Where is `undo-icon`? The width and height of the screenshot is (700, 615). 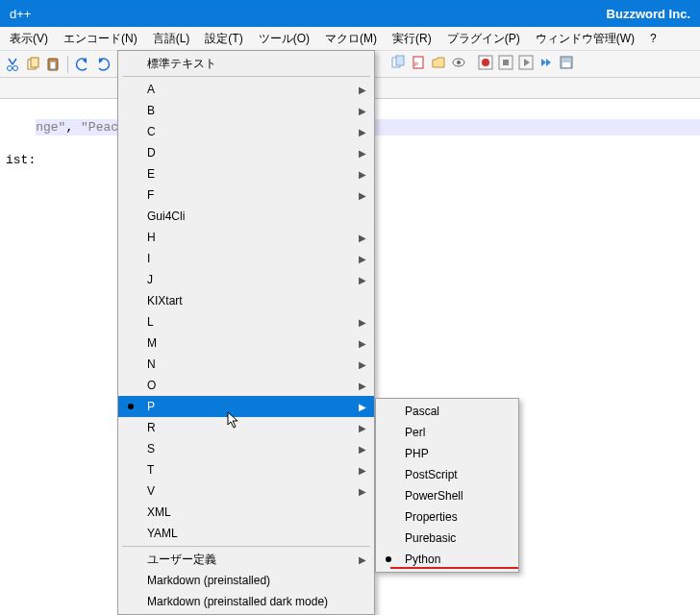
undo-icon is located at coordinates (83, 64).